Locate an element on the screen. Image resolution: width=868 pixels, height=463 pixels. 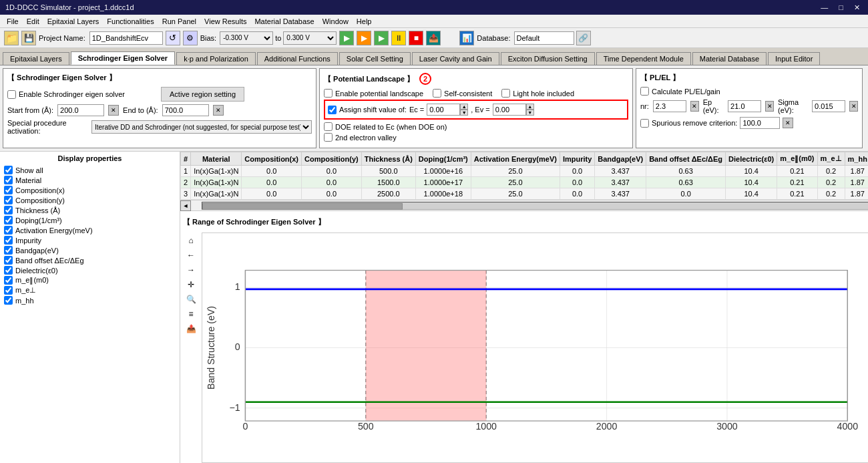
db-icon: 🔗 is located at coordinates (584, 38).